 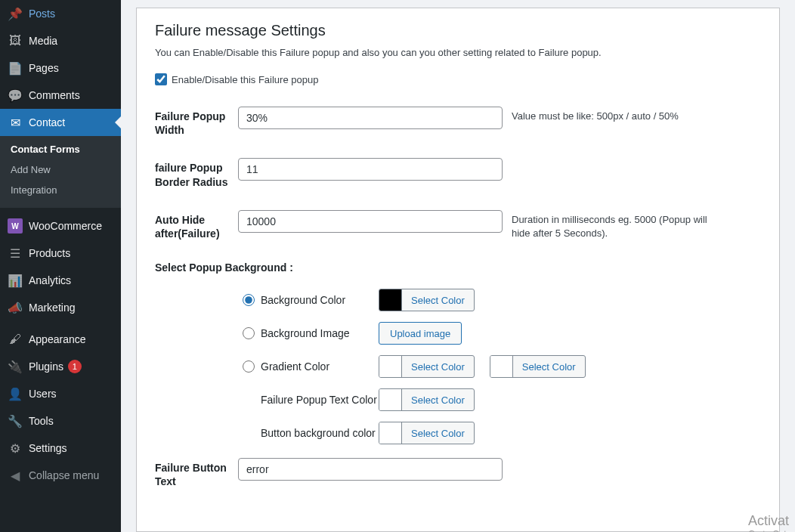 I want to click on upload-image-button: Upload image, so click(x=420, y=333).